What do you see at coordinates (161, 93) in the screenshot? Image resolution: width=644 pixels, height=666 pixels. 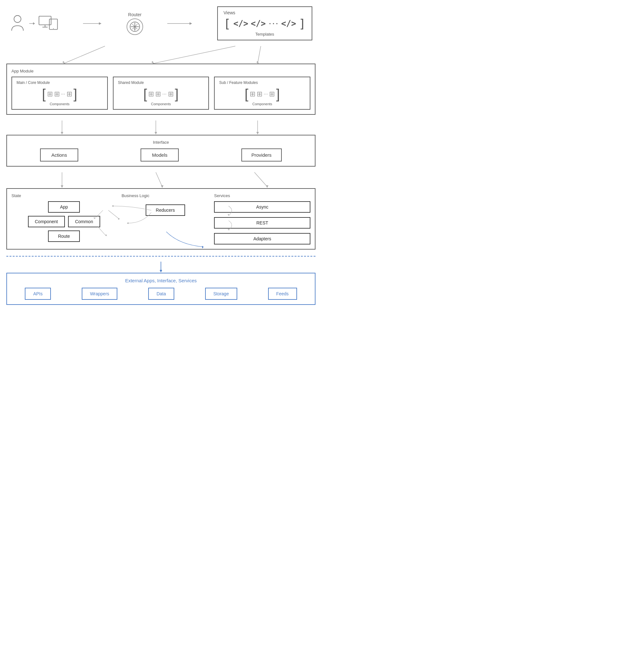 I see `shared-module: Shared Module [ ⊞ ⊞ ··· ⊞ ] Components` at bounding box center [161, 93].